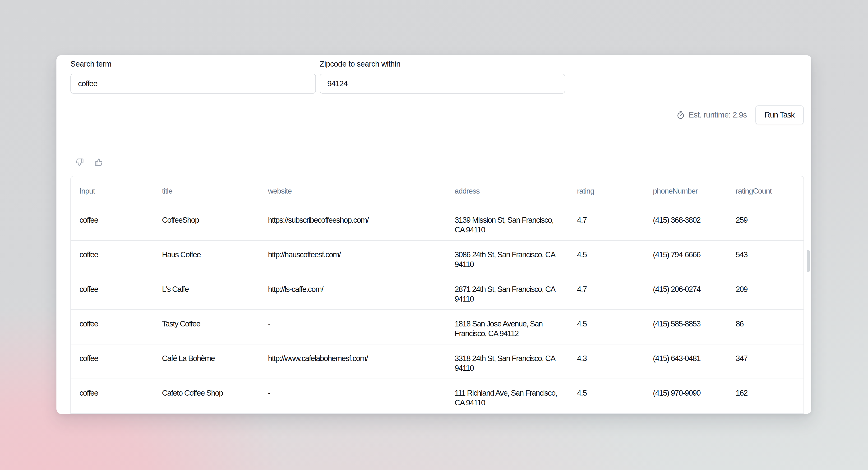 The height and width of the screenshot is (470, 868). I want to click on run-task-button: Run Task, so click(780, 115).